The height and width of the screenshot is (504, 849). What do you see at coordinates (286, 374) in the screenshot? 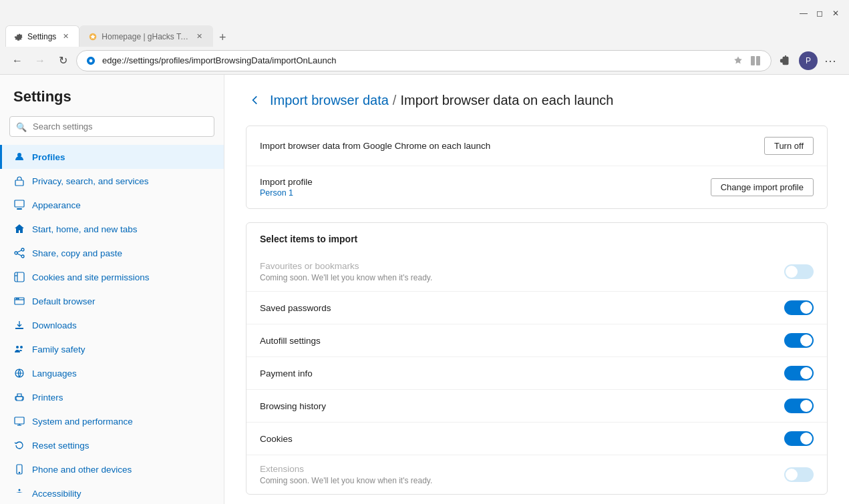
I see `payment-label: Payment info` at bounding box center [286, 374].